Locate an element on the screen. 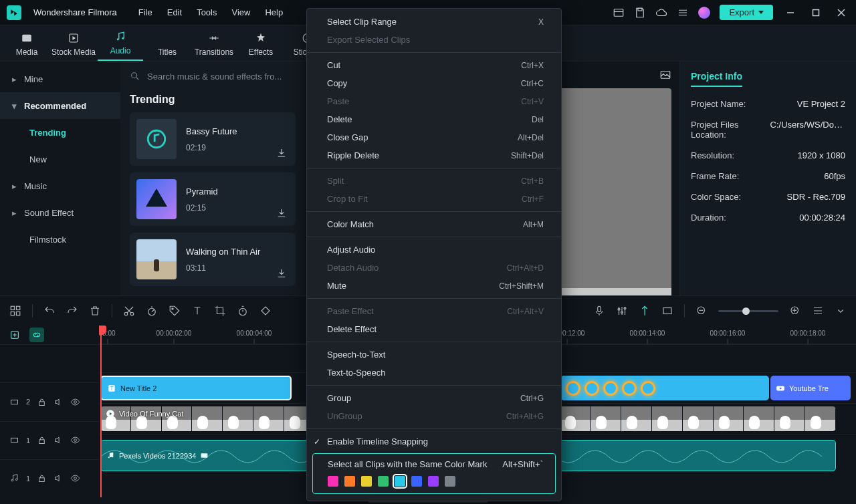  tab-stock-media: Stock Media is located at coordinates (74, 46).